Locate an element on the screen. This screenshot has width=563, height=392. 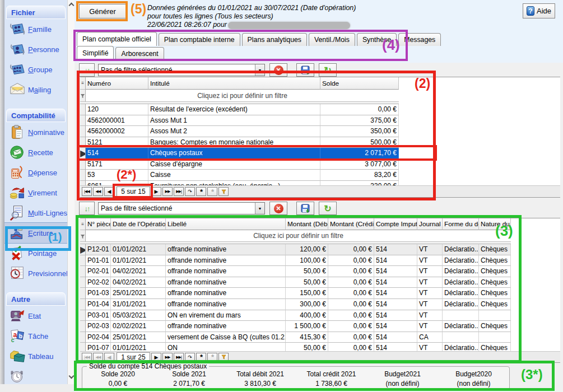
filter-hint-row: Cliquez ici pour définir un filtre is located at coordinates (298, 236).